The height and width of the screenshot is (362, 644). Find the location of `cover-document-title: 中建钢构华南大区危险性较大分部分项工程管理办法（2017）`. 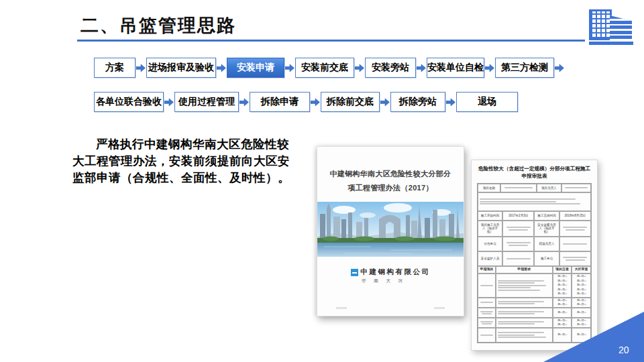

cover-document-title: 中建钢构华南大区危险性较大分部分项工程管理办法（2017） is located at coordinates (390, 181).